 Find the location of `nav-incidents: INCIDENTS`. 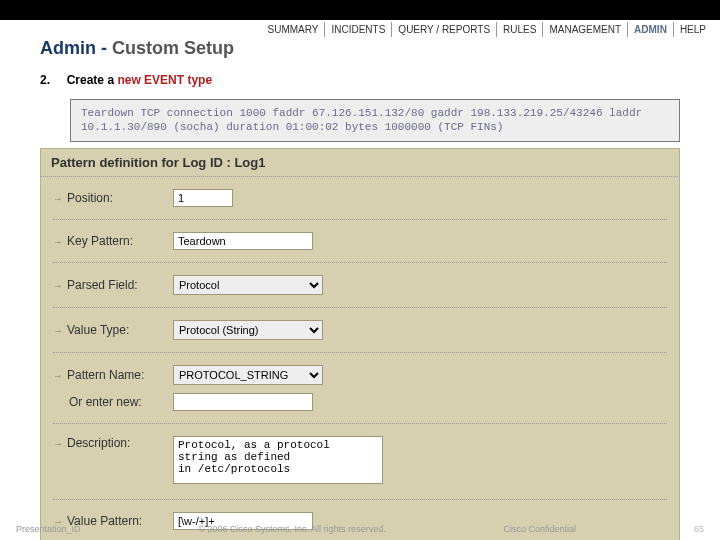

nav-incidents: INCIDENTS is located at coordinates (358, 30).